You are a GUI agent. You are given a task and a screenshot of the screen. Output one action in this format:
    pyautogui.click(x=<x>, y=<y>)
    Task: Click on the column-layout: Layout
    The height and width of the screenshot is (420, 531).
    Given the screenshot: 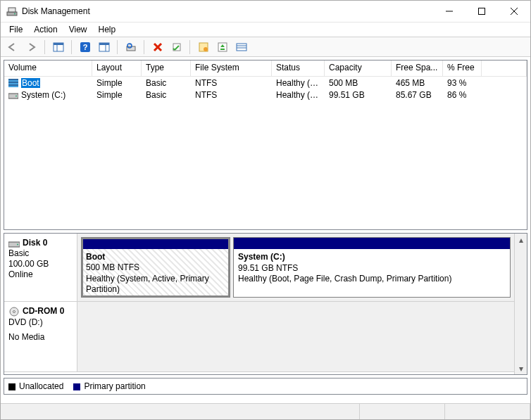 What is the action you would take?
    pyautogui.click(x=117, y=68)
    